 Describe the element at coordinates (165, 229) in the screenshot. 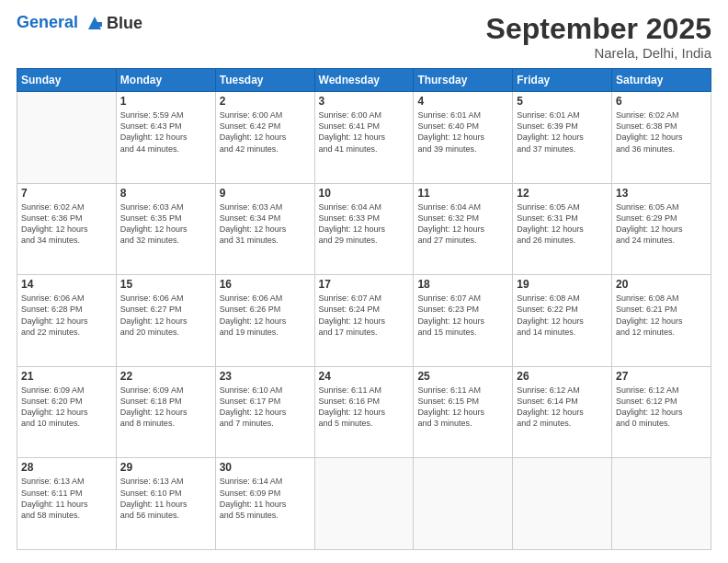

I see `calendar-cell: 8Sunrise: 6:03 AMSunset: 6:35 PMDaylight…` at that location.